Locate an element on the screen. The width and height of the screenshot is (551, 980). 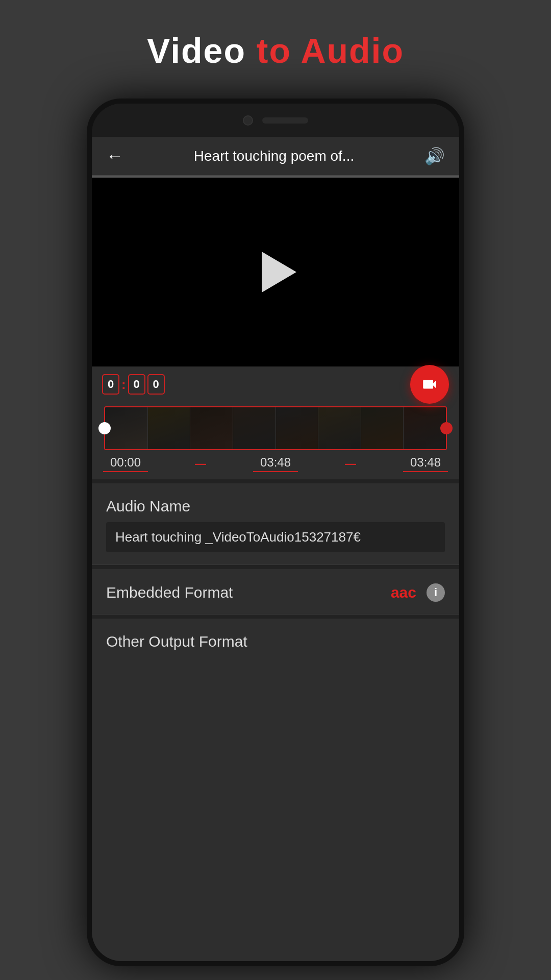
time-end-label: 03:48 is located at coordinates (425, 462).